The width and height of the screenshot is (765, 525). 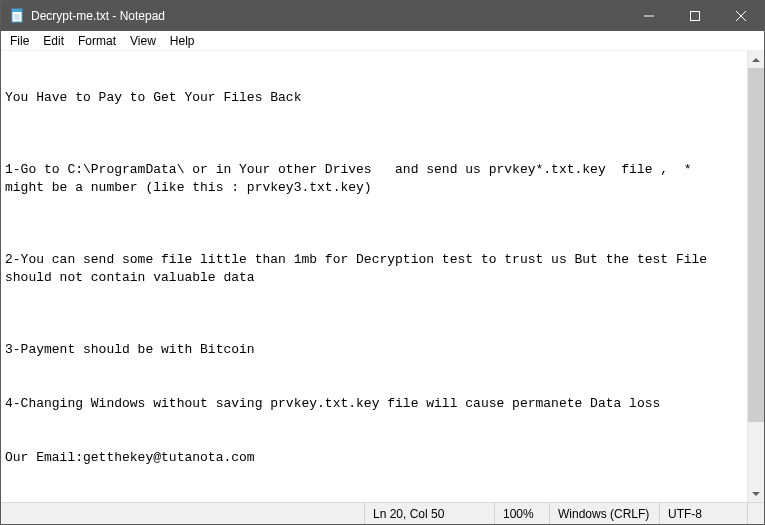 I want to click on statusbar: Ln 20, Col 50 100% Windows (CRLF) UTF-8, so click(x=382, y=513).